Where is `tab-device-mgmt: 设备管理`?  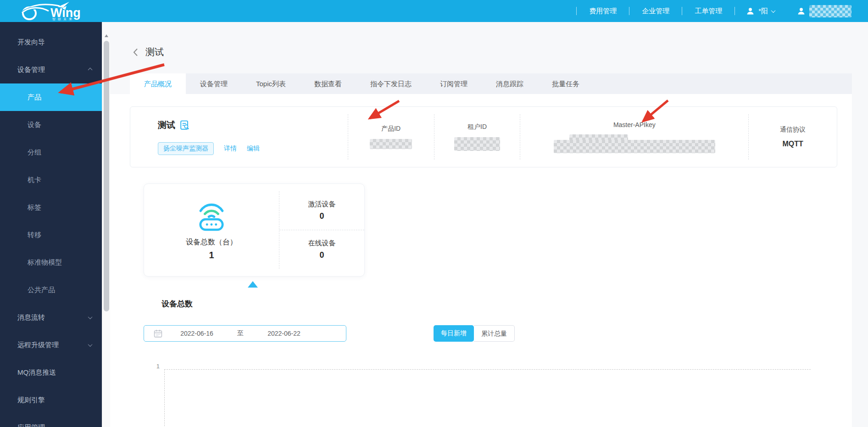 tab-device-mgmt: 设备管理 is located at coordinates (214, 83).